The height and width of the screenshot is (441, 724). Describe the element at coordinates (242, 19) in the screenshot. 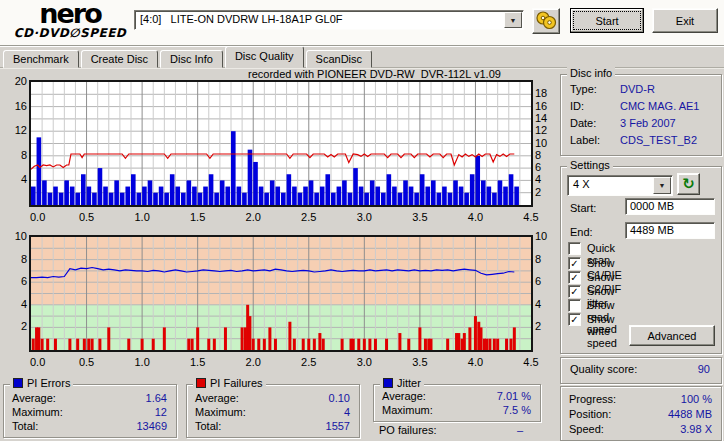

I see `drive-selector-value: [4:0] LITE-ON DVDRW LH-18A1P GL0F` at that location.